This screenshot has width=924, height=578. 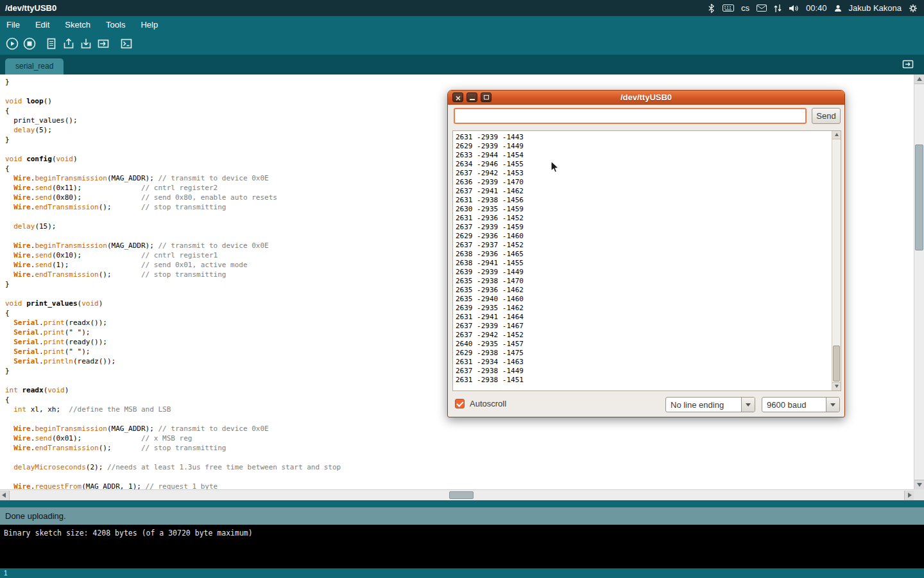 I want to click on minimize-icon, so click(x=472, y=100).